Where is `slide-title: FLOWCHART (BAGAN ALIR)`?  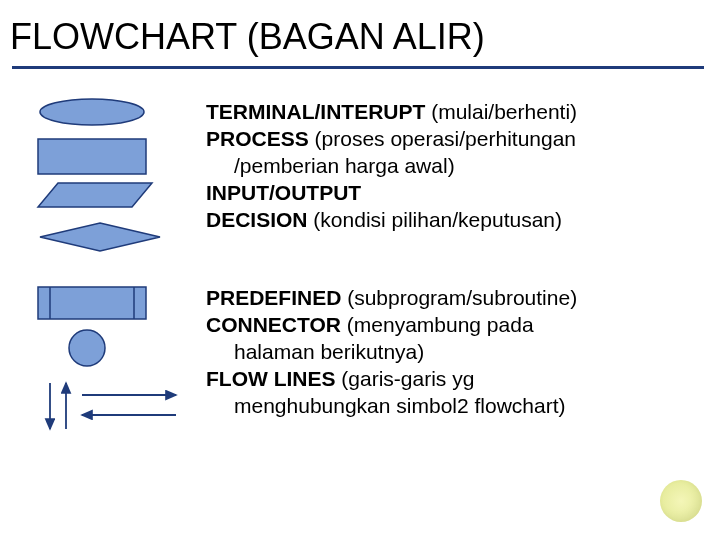 slide-title: FLOWCHART (BAGAN ALIR) is located at coordinates (360, 33).